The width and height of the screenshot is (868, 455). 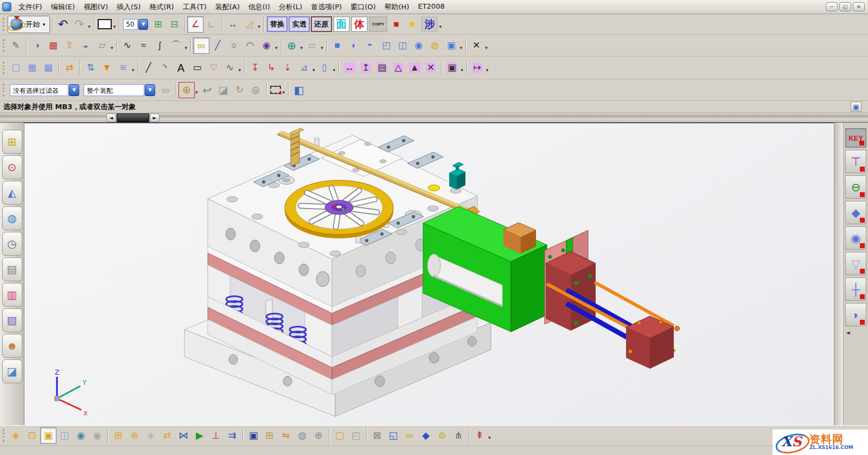 What do you see at coordinates (111, 118) in the screenshot?
I see `scroll-left-button: ◄` at bounding box center [111, 118].